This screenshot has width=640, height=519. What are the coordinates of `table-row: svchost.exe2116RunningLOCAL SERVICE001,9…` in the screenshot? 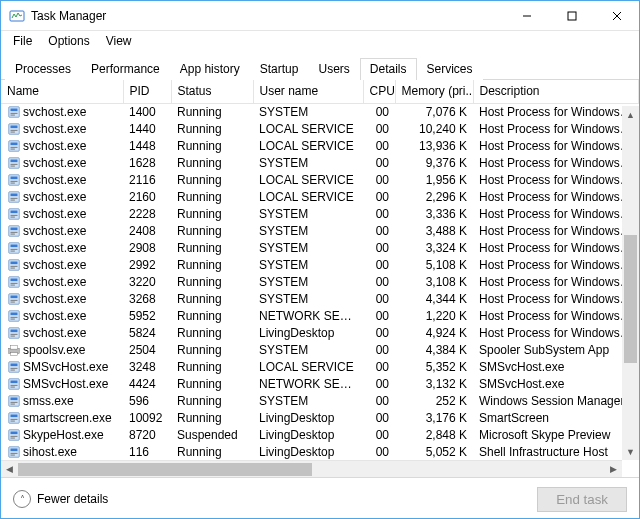 It's located at (320, 180).